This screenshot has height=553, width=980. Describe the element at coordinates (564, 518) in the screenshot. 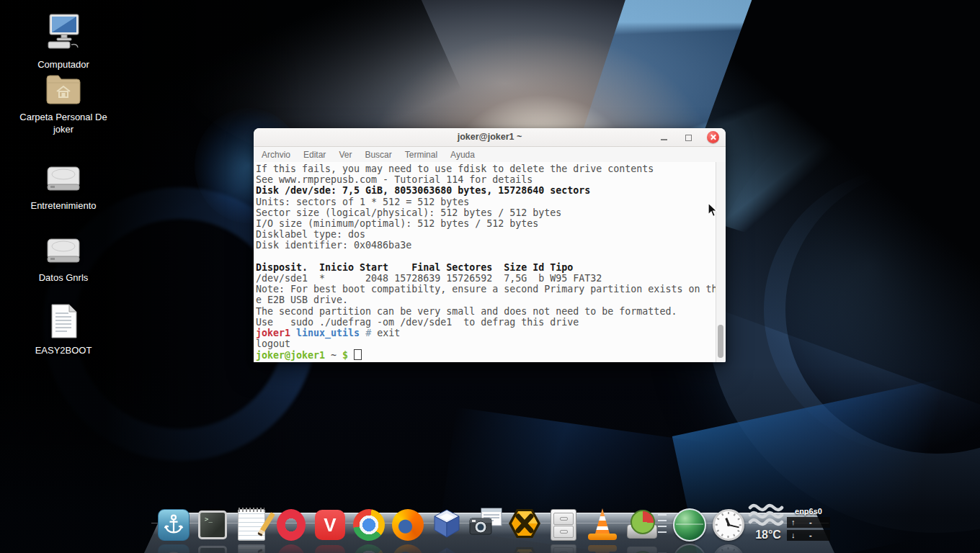

I see `drawer-top` at that location.